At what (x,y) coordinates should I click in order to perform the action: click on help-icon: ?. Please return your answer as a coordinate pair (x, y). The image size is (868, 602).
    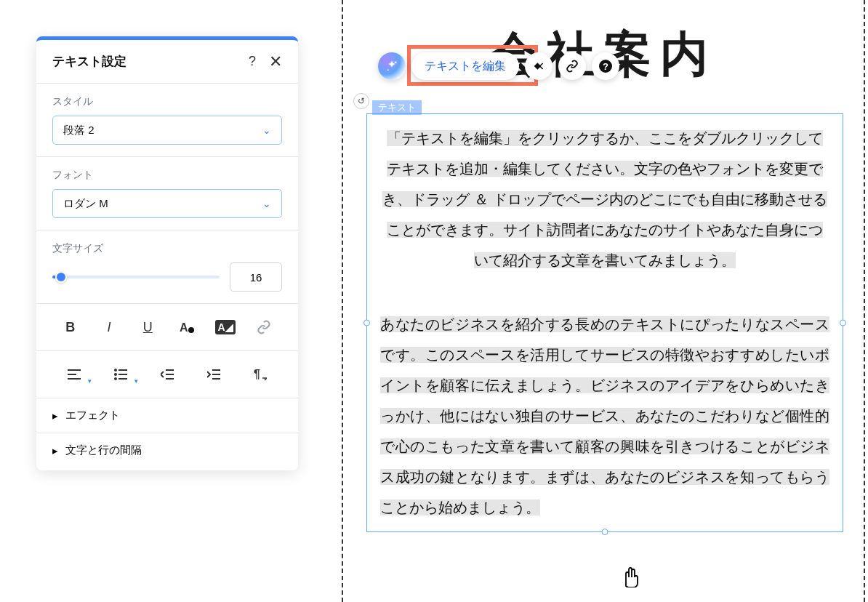
    Looking at the image, I should click on (252, 61).